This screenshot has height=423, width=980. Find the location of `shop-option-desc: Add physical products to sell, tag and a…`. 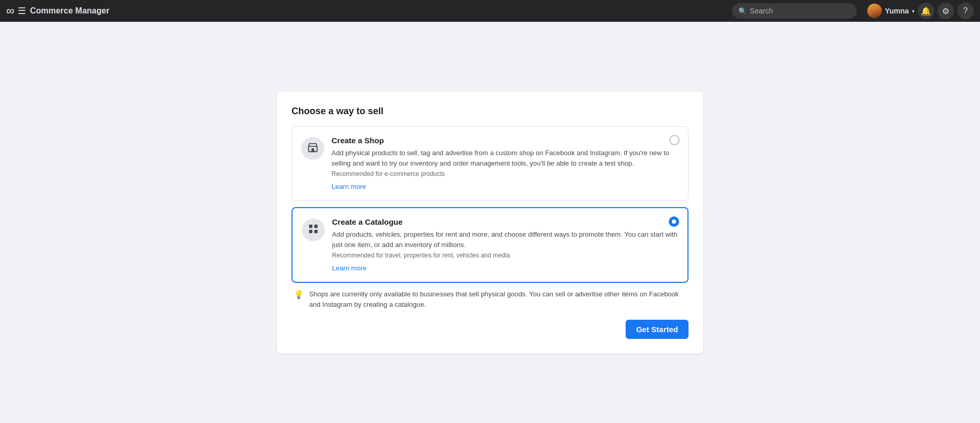

shop-option-desc: Add physical products to sell, tag and a… is located at coordinates (505, 158).